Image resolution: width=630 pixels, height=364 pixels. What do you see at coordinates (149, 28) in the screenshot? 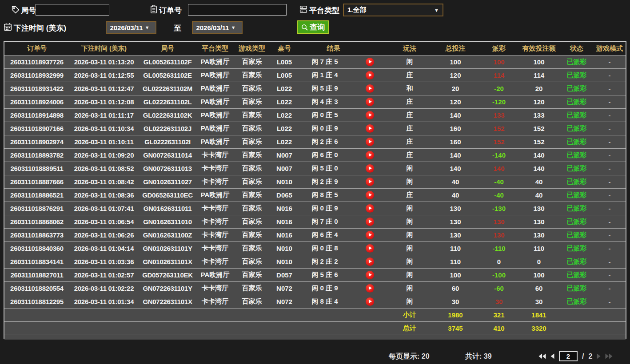
I see `chevron-down-icon: ▼` at bounding box center [149, 28].